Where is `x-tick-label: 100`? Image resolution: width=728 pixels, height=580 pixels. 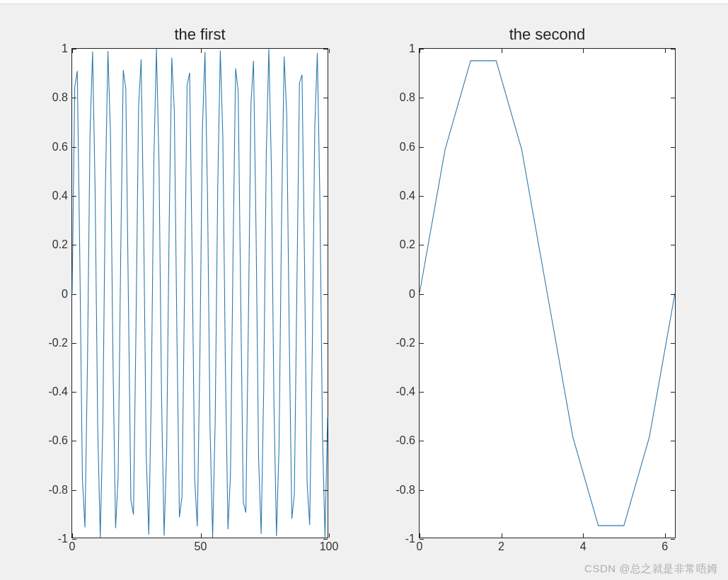 x-tick-label: 100 is located at coordinates (330, 545).